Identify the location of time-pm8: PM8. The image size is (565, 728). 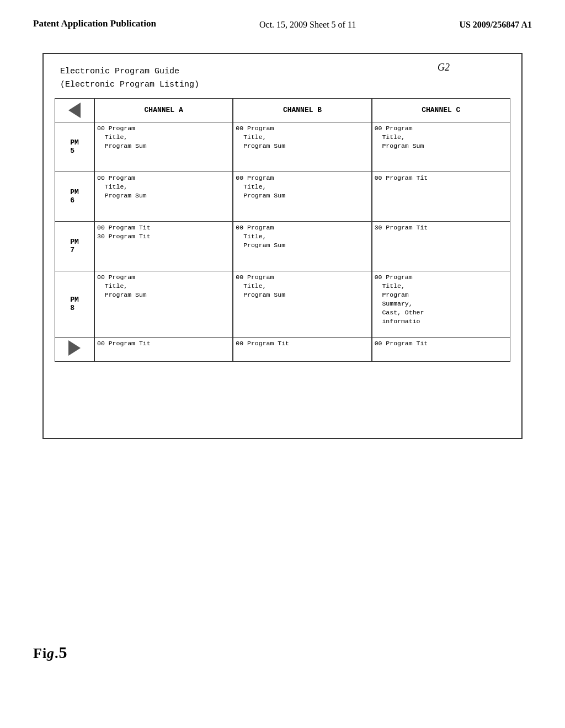
(74, 304).